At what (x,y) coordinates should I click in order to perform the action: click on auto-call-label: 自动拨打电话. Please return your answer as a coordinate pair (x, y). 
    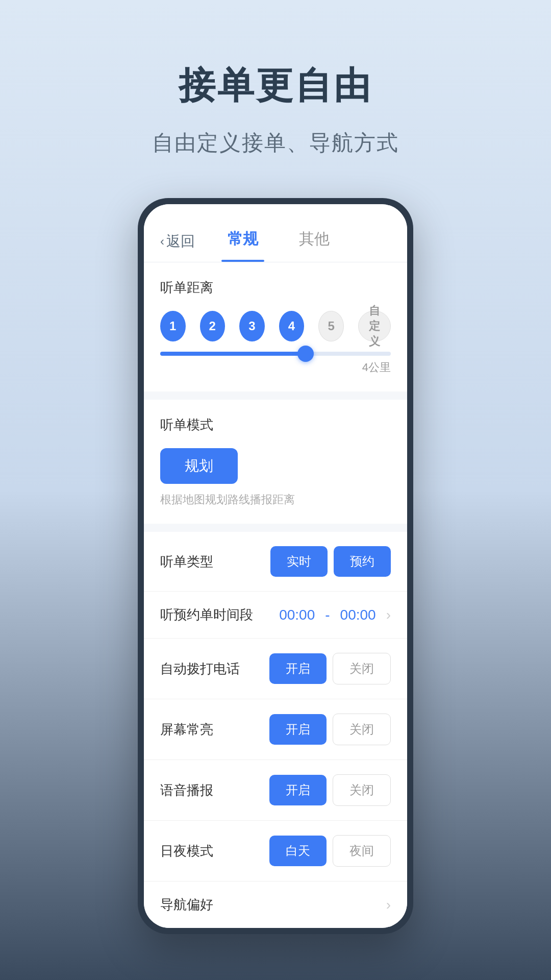
    Looking at the image, I should click on (200, 669).